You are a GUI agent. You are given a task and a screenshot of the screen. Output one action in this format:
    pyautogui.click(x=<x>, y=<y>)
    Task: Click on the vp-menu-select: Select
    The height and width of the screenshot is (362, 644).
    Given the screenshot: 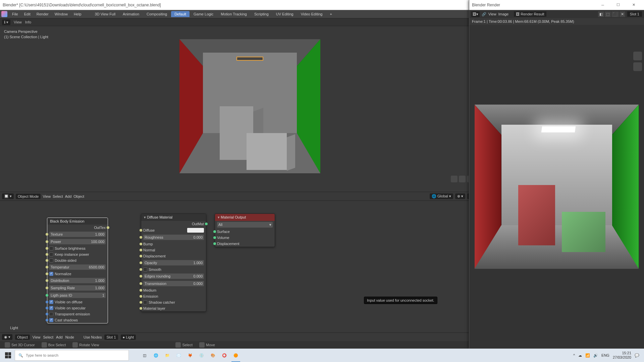 What is the action you would take?
    pyautogui.click(x=58, y=196)
    